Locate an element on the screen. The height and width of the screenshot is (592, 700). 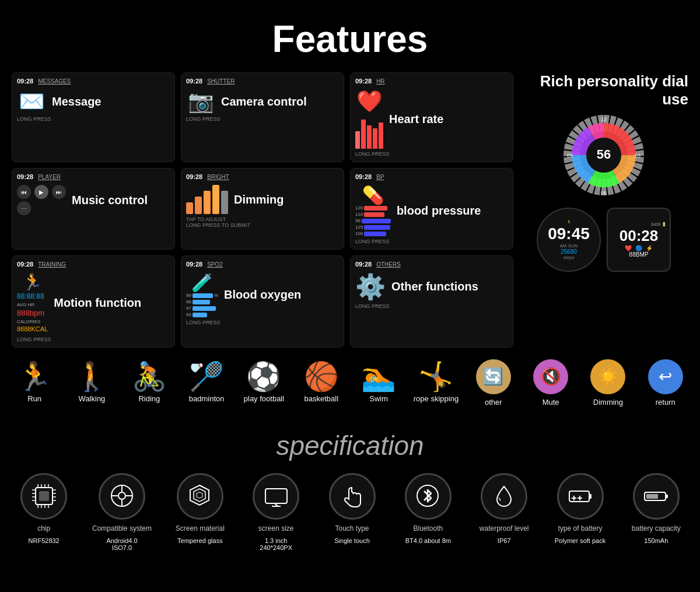
music-label: PLAYER is located at coordinates (49, 177).